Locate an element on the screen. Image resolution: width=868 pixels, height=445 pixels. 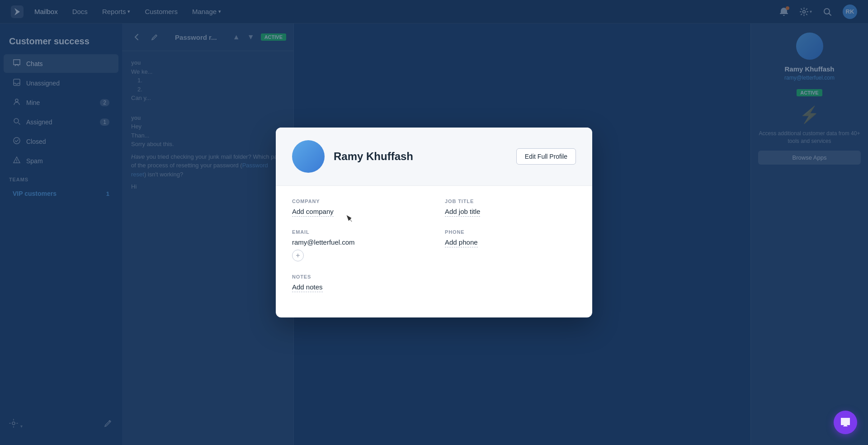
field-row-email-phone: EMAIL ramy@letterfuel.com + PHONE Add ph… is located at coordinates (434, 245).